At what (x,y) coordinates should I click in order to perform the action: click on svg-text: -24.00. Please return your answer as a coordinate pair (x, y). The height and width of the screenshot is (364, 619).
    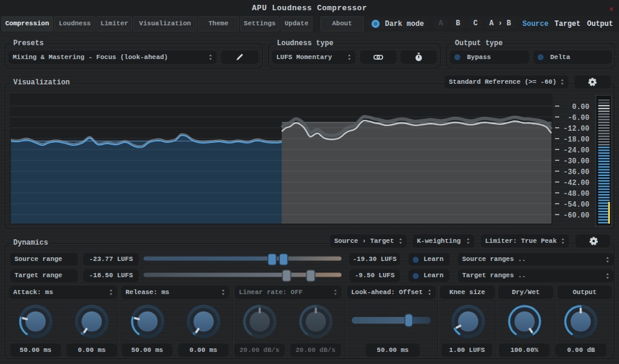
    Looking at the image, I should click on (577, 151).